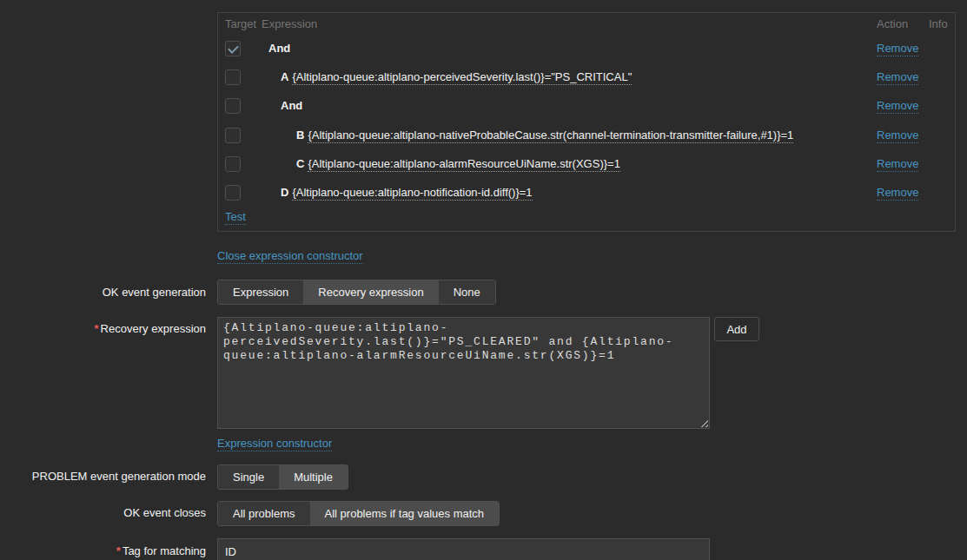  What do you see at coordinates (283, 478) in the screenshot?
I see `problem-event-generation-mode-segmented: Single Multiple` at bounding box center [283, 478].